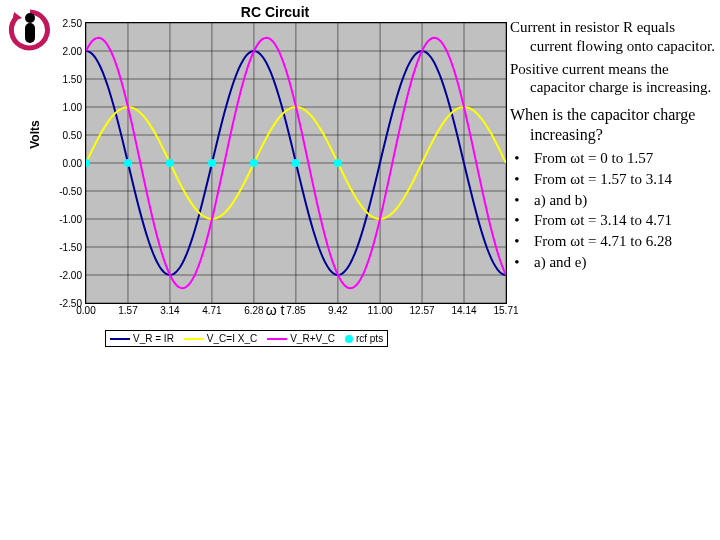 The width and height of the screenshot is (720, 540). What do you see at coordinates (35, 134) in the screenshot?
I see `y-axis-label: Volts` at bounding box center [35, 134].